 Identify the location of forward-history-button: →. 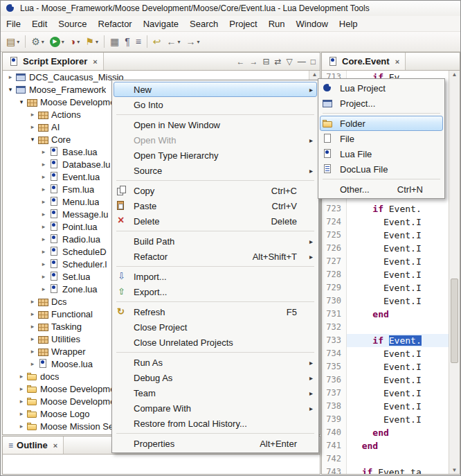
(253, 62).